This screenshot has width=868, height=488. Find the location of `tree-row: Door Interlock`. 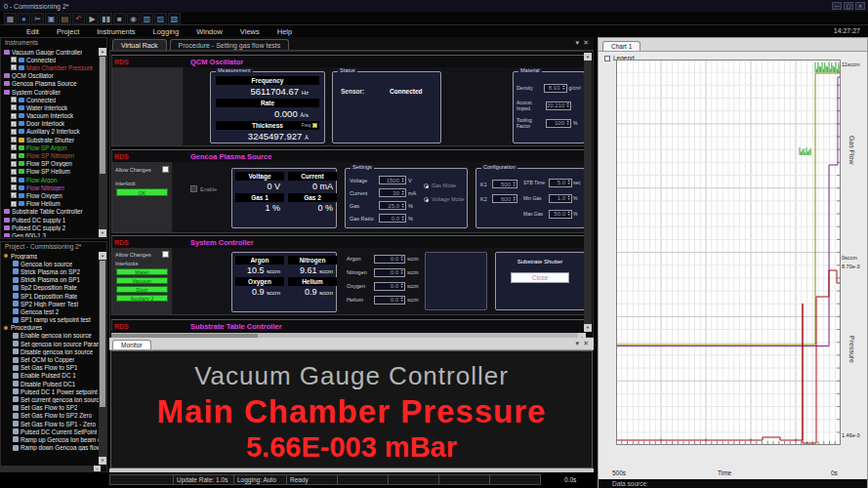

tree-row: Door Interlock is located at coordinates (50, 124).